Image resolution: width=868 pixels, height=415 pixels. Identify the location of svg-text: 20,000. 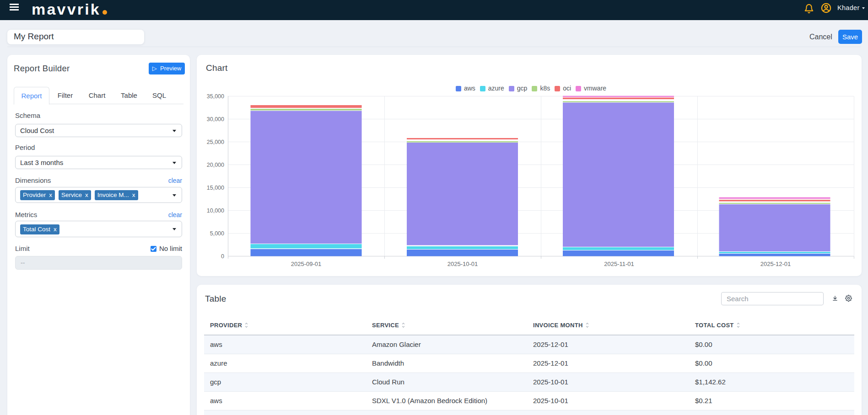
(216, 165).